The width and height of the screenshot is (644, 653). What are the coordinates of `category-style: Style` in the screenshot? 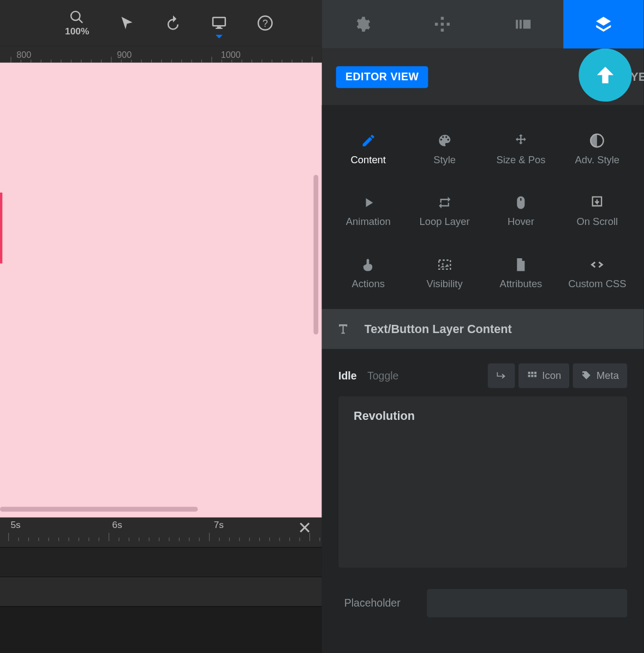 It's located at (445, 149).